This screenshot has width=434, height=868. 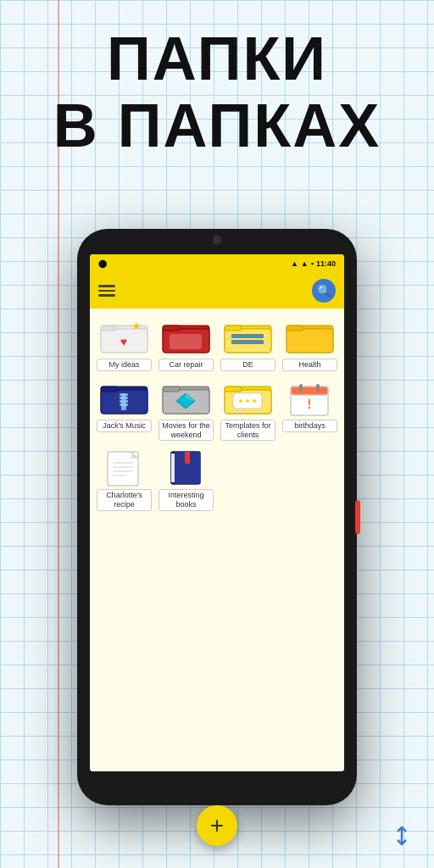 What do you see at coordinates (186, 431) in the screenshot?
I see `folder-label-movies-weekend: Movies for the weekend` at bounding box center [186, 431].